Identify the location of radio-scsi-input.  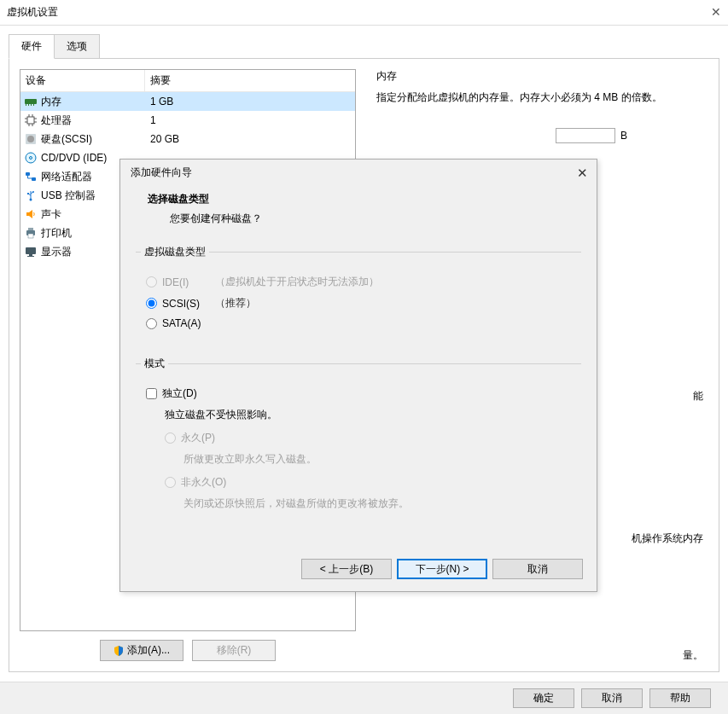
(152, 304).